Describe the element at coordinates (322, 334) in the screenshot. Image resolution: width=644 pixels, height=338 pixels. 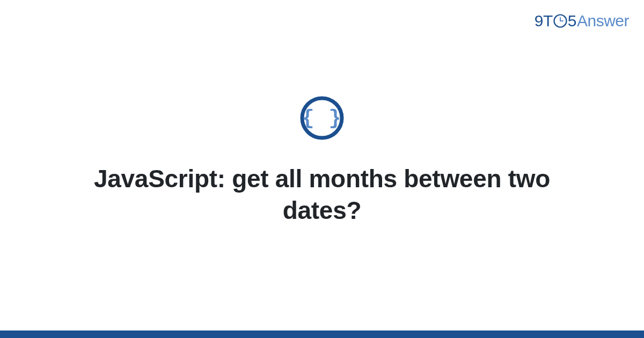
I see `footer-accent-bar` at that location.